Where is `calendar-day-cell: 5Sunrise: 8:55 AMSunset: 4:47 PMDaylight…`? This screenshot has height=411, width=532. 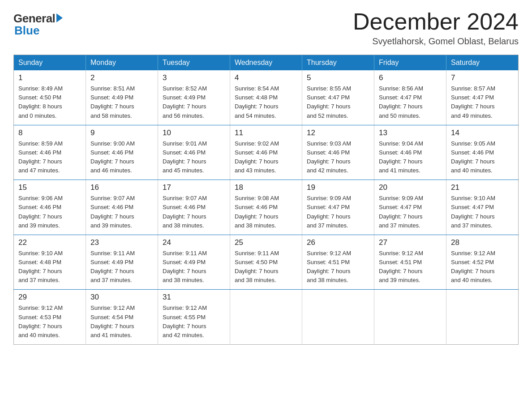
calendar-day-cell: 5Sunrise: 8:55 AMSunset: 4:47 PMDaylight… is located at coordinates (339, 98).